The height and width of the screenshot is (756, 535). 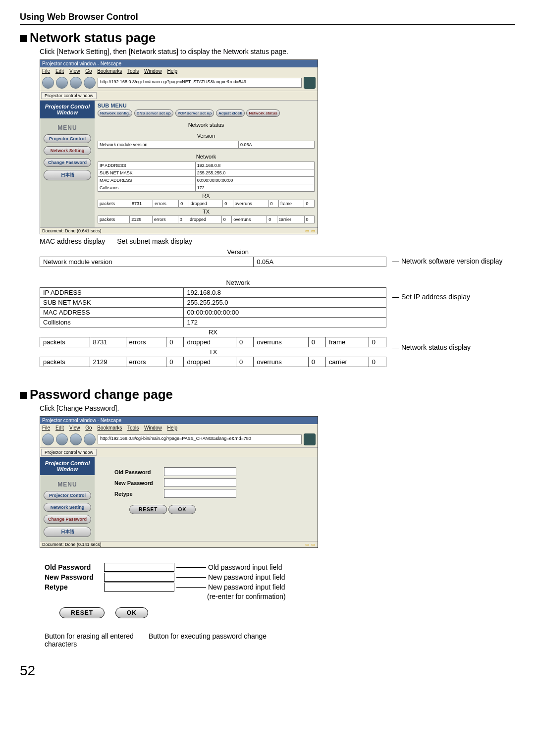 I want to click on page-number: 52, so click(x=268, y=671).